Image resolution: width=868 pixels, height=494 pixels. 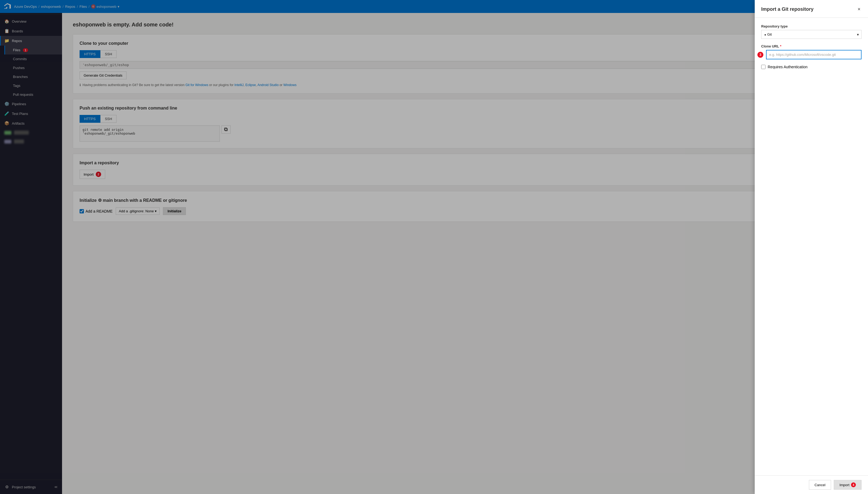 What do you see at coordinates (820, 485) in the screenshot?
I see `cancel-button: Cancel` at bounding box center [820, 485].